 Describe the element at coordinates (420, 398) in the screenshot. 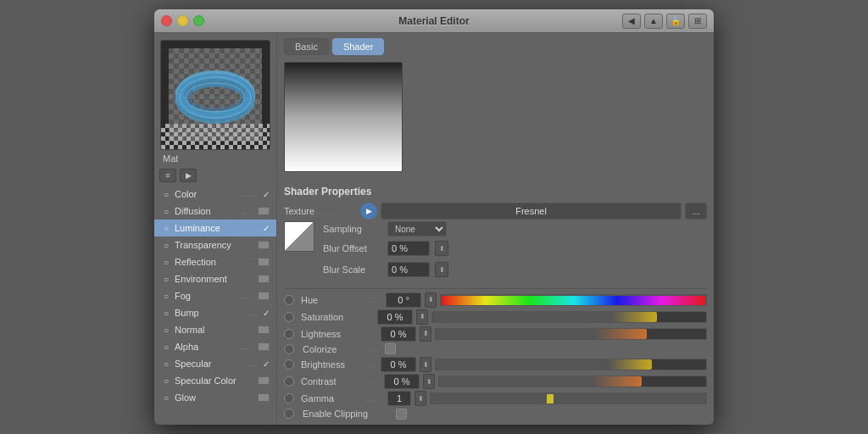

I see `gamma-spinner: ⬍` at that location.